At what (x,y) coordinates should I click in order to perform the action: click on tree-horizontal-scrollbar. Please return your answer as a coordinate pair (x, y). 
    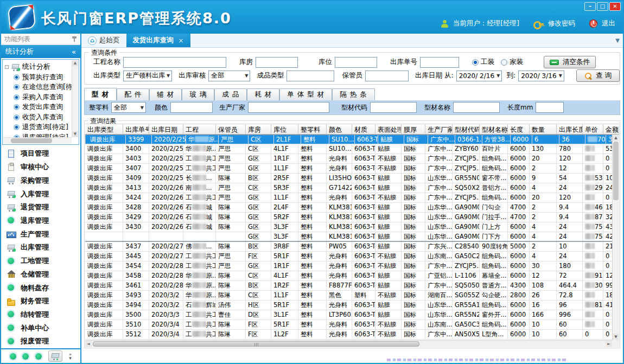
    Looking at the image, I should click on (37, 141).